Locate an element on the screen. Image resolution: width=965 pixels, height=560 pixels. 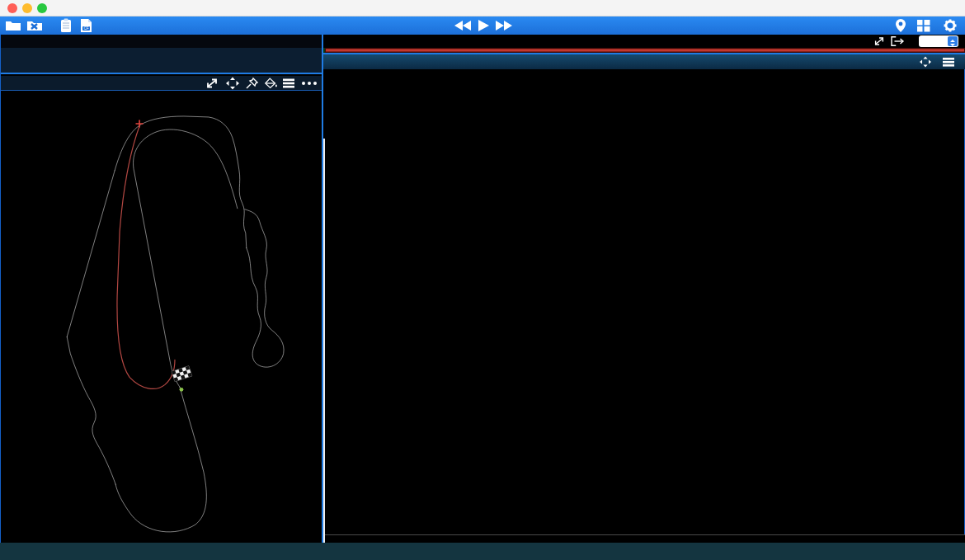
circuit-file-icon: CF is located at coordinates (86, 26).